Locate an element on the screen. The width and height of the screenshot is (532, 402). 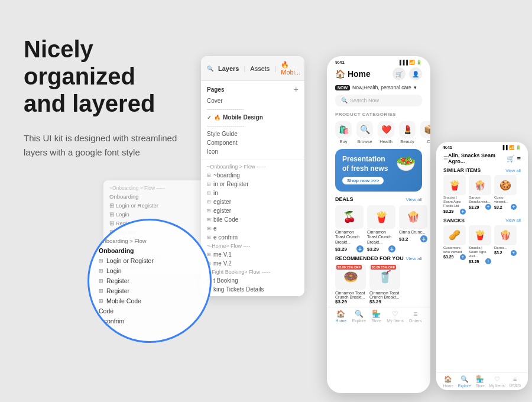
page-mobile-design: ✓🔥Mobile Design is located at coordinates (253, 117).